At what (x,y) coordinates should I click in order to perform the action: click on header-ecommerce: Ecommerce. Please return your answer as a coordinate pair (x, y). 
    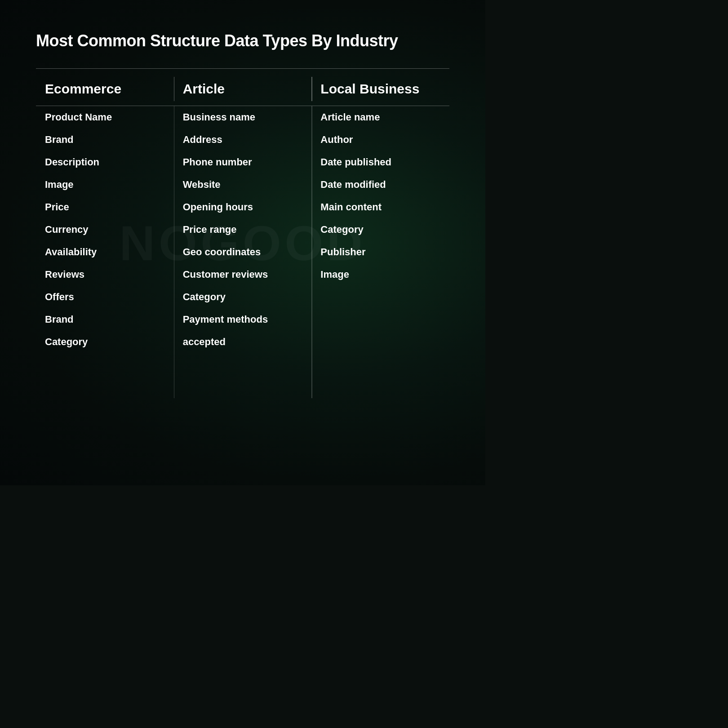
    Looking at the image, I should click on (105, 89).